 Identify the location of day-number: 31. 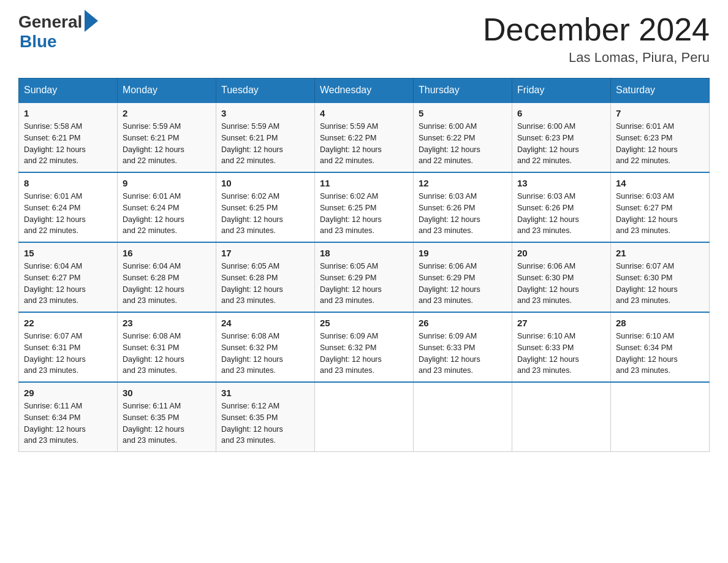
(265, 393).